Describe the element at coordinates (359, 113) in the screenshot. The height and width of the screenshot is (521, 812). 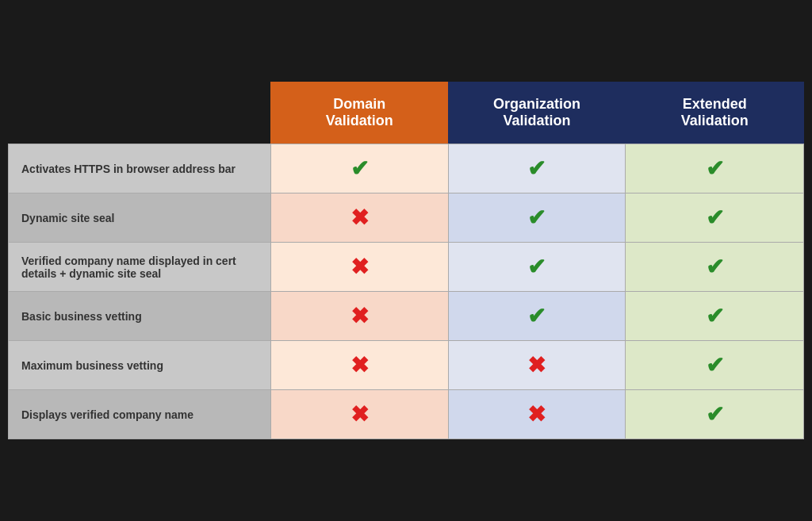
I see `dv-header: Domain Validation` at that location.